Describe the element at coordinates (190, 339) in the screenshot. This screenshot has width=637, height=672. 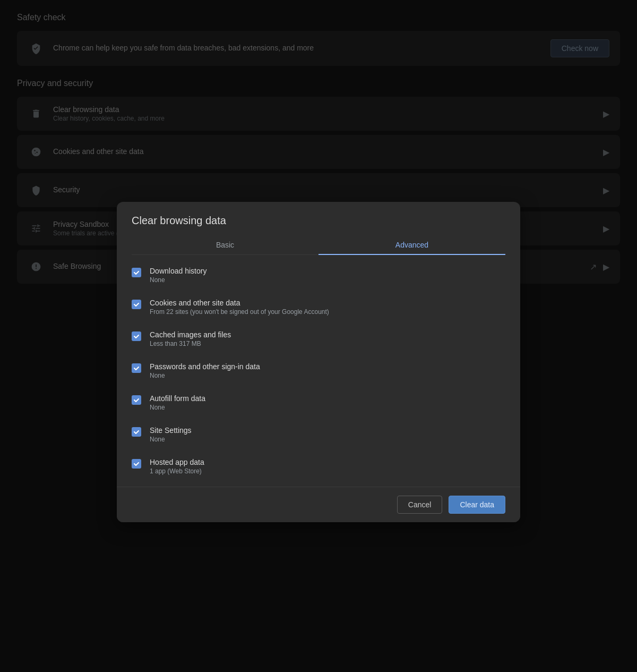
I see `item-text-2: Cached images and files Less than 317 MB` at that location.